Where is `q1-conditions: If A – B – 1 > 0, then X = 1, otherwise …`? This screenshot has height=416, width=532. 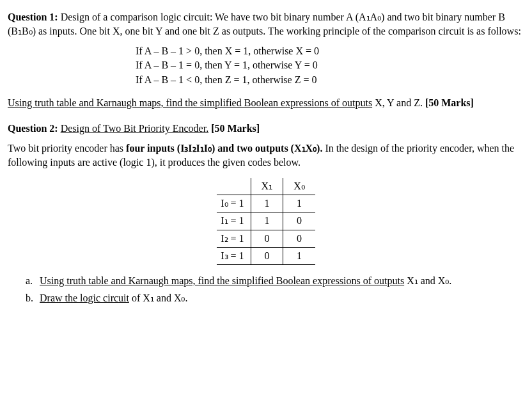
q1-conditions: If A – B – 1 > 0, then X = 1, otherwise … is located at coordinates (330, 65).